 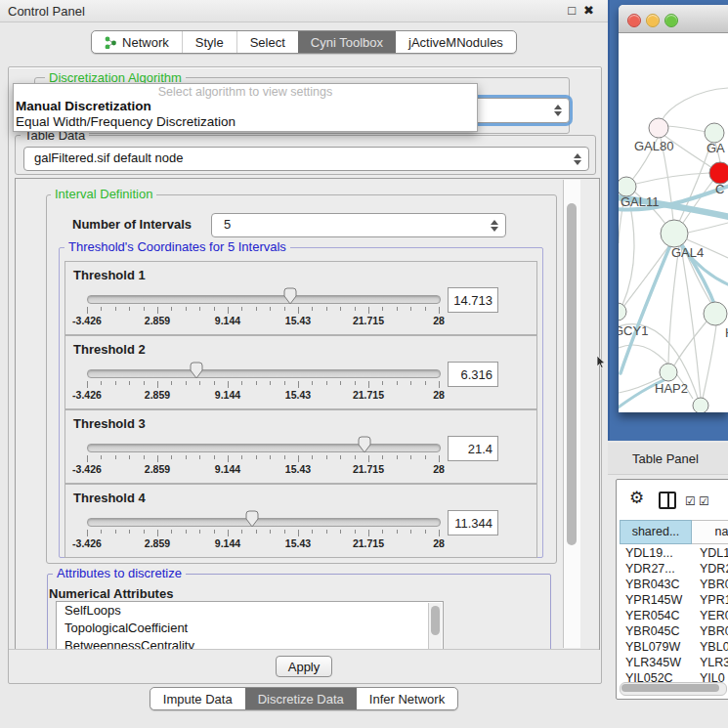 What do you see at coordinates (602, 363) in the screenshot?
I see `mouse-cursor` at bounding box center [602, 363].